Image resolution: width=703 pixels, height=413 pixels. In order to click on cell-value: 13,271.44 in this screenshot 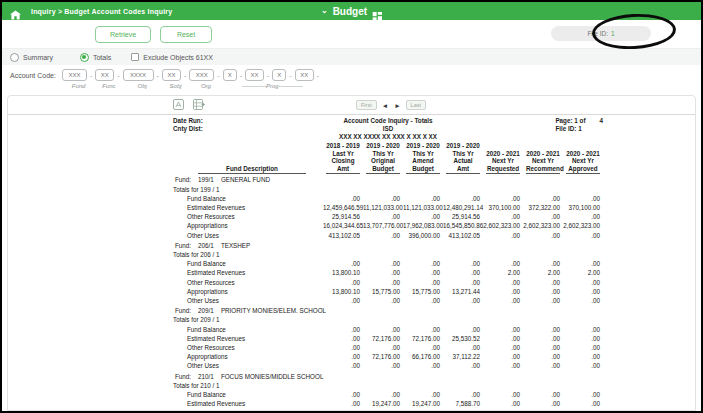, I will do `click(463, 292)`.